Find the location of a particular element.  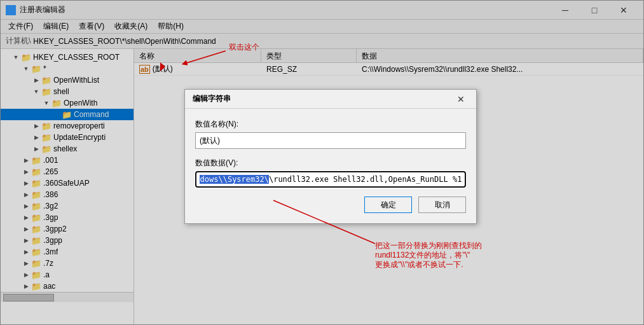

name-label: 数值名称(N): is located at coordinates (331, 125).